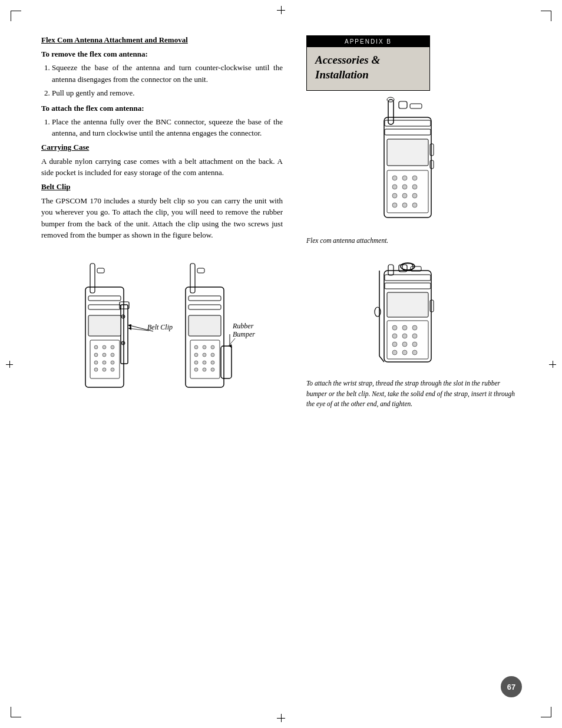 The width and height of the screenshot is (562, 728). Describe the element at coordinates (368, 63) in the screenshot. I see `appendix-box: APPENDIX B Accessories & Installation` at that location.